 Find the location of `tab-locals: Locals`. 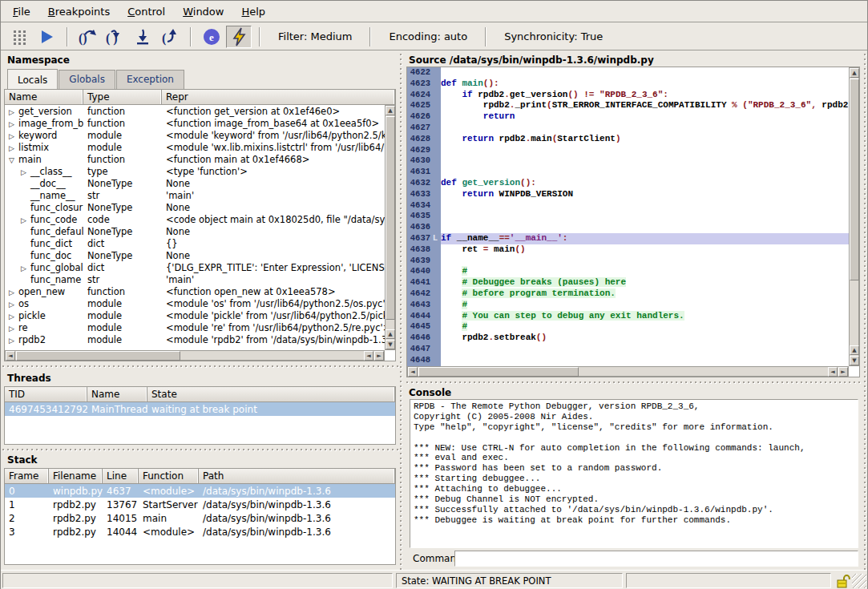

tab-locals: Locals is located at coordinates (32, 79).